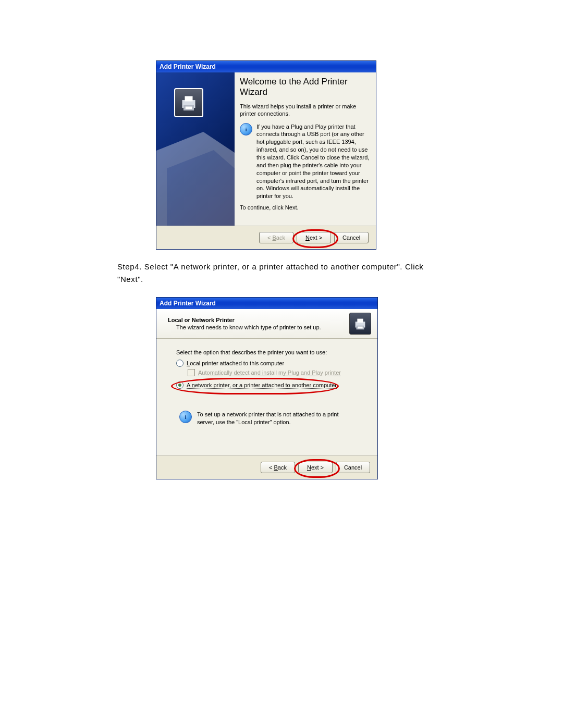 This screenshot has height=728, width=563. Describe the element at coordinates (271, 352) in the screenshot. I see `dialog2-prompt: Select the option that describes the pri…` at that location.